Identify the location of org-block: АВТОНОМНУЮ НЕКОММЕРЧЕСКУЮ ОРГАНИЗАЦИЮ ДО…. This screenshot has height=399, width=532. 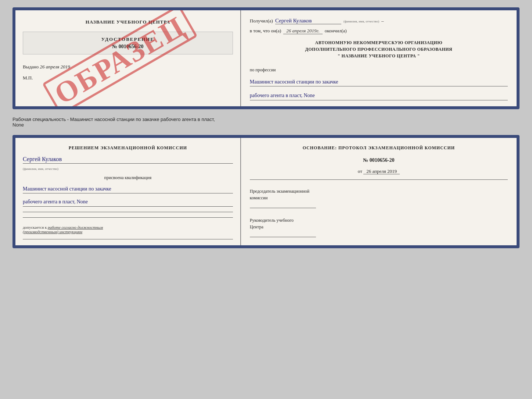
(379, 49).